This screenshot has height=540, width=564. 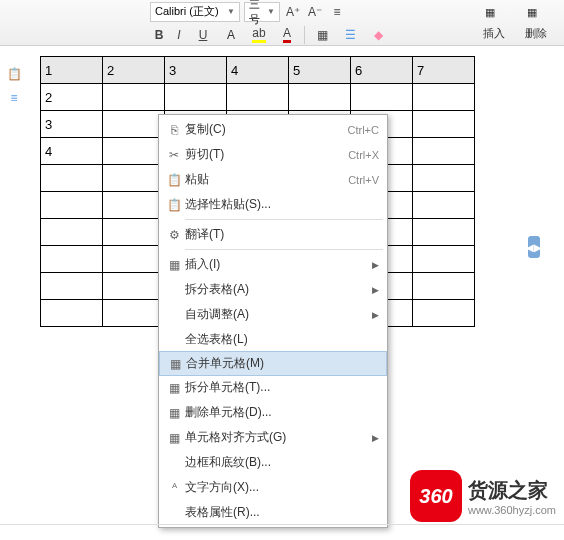 I want to click on line-spacing-button: ≡, so click(x=337, y=12).